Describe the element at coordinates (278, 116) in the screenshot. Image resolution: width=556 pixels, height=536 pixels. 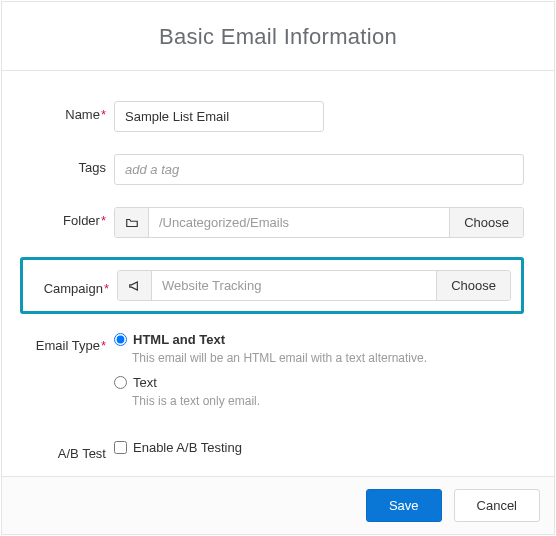
I see `name-row: Name*` at that location.